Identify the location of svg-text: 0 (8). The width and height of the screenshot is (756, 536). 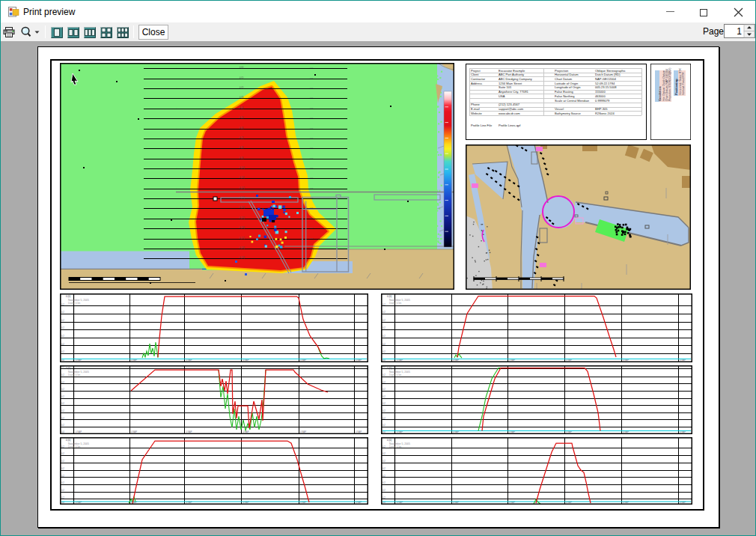
(241, 147).